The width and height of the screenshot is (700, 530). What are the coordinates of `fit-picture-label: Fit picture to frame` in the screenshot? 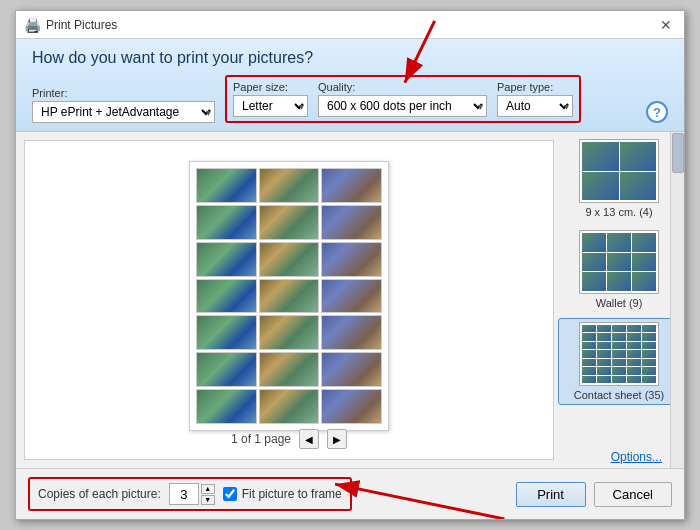 It's located at (292, 494).